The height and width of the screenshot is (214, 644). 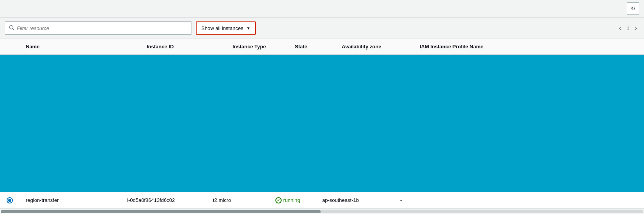 I want to click on running-status-icon: ✓, so click(x=279, y=200).